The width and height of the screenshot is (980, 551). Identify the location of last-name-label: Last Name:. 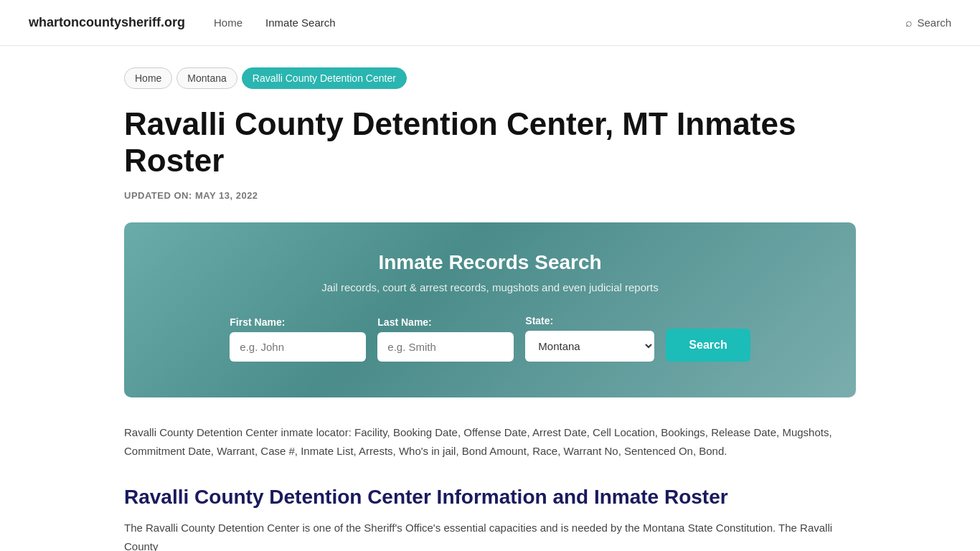
(405, 322).